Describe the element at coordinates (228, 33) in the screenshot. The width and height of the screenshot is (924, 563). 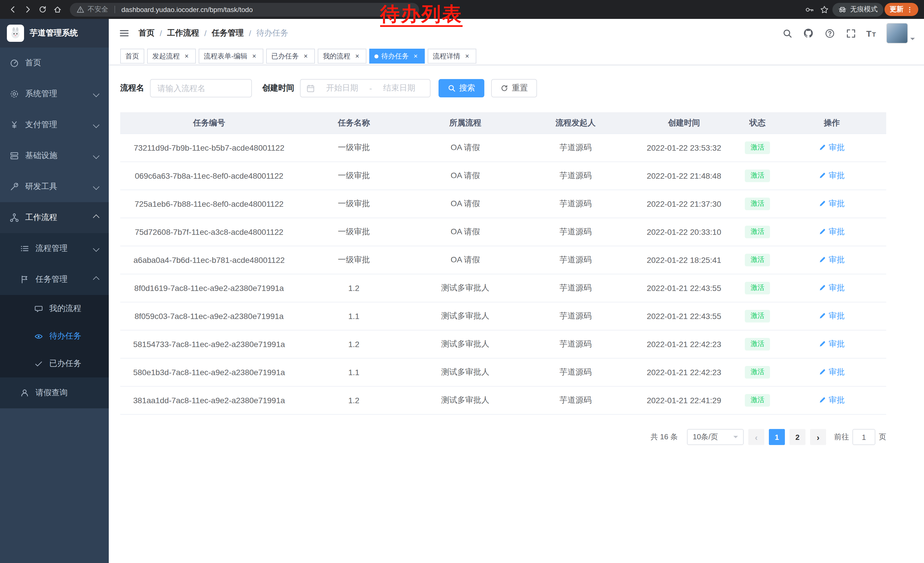
I see `breadcrumb-task-mgmt: 任务管理` at that location.